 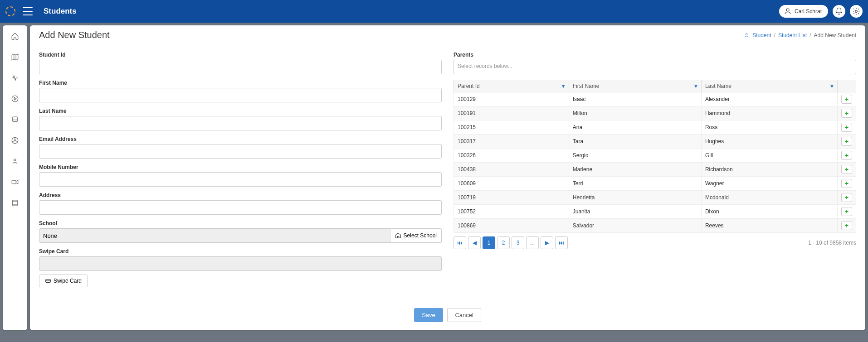 What do you see at coordinates (635, 197) in the screenshot?
I see `cell-first-name: Henrietta` at bounding box center [635, 197].